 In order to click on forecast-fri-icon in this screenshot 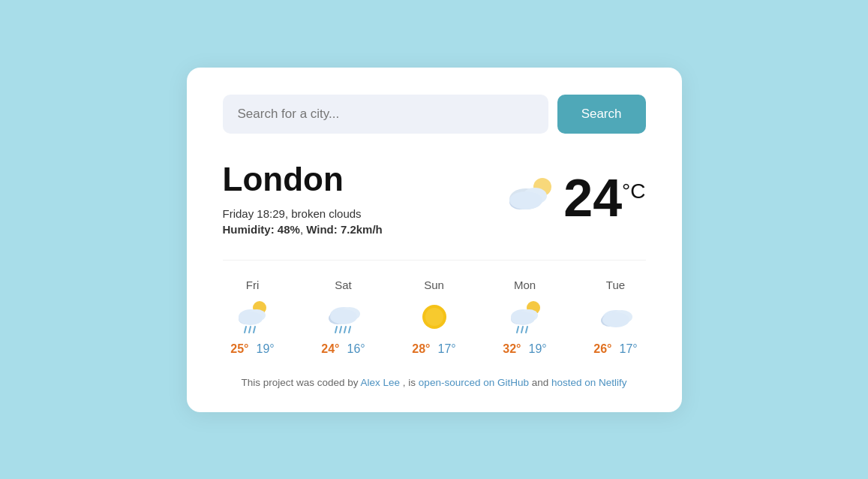, I will do `click(253, 317)`.